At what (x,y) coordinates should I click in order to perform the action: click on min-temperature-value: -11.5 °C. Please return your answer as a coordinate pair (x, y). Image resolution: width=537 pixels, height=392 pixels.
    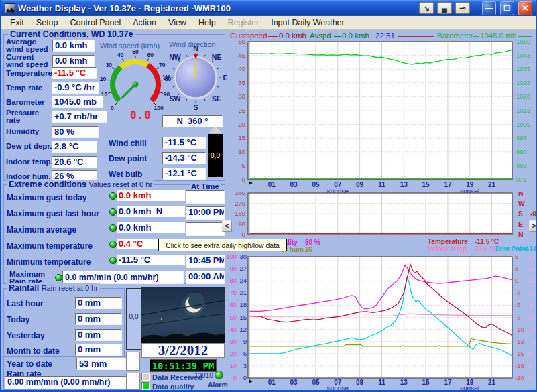
    Looking at the image, I should click on (151, 260).